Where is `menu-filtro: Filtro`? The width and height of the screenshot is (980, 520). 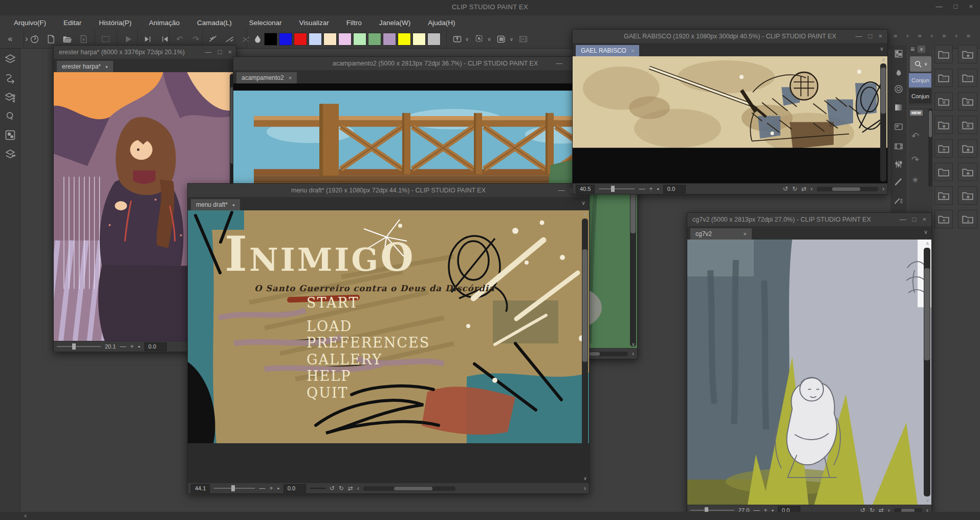 menu-filtro: Filtro is located at coordinates (354, 23).